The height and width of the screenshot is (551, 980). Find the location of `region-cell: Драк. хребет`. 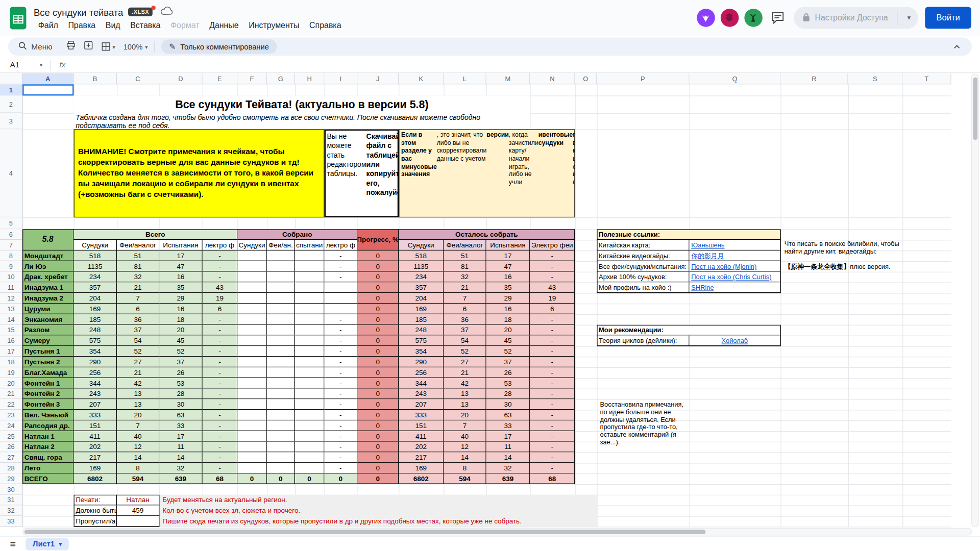

region-cell: Драк. хребет is located at coordinates (48, 278).